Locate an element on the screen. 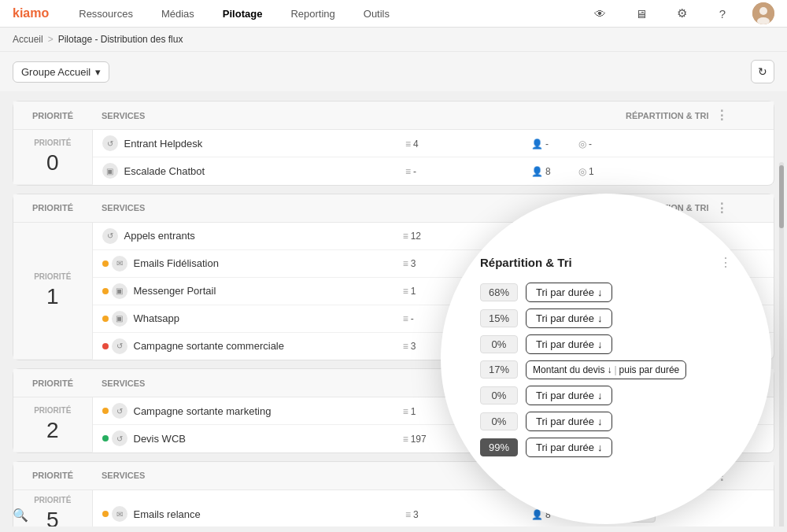 The height and width of the screenshot is (532, 787). popup-tri-btn-3: Tri par durée ↓ is located at coordinates (569, 345).